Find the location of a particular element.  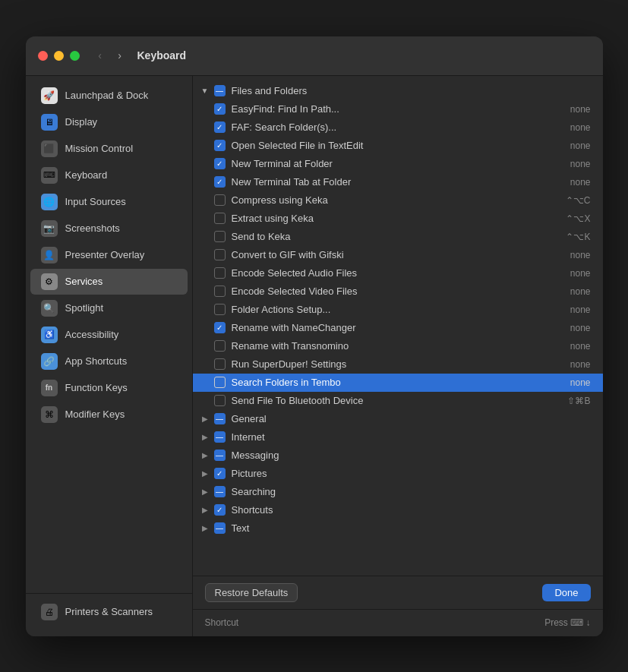

checkbox-rename-namechanger: ✓ is located at coordinates (220, 328).